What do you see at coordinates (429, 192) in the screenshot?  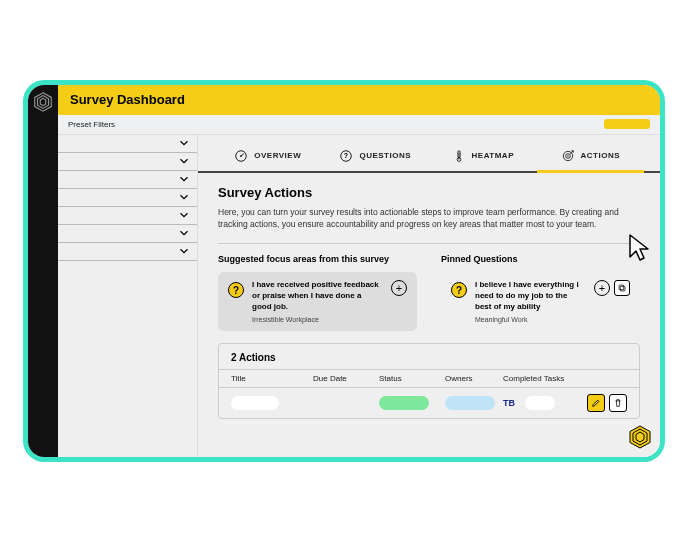 I see `section-title: Survey Actions` at bounding box center [429, 192].